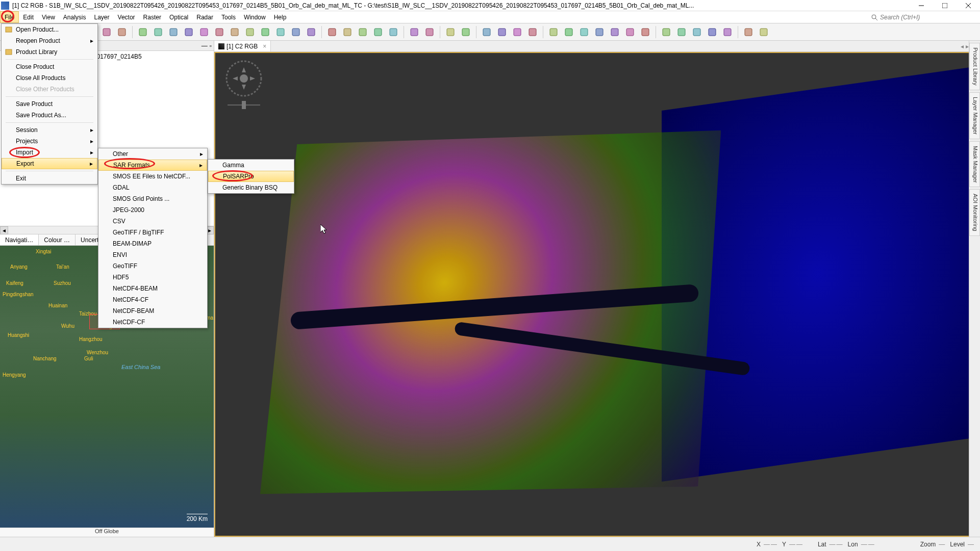  I want to click on sar-menu-item-polsarpro: PolSARPro, so click(251, 176).